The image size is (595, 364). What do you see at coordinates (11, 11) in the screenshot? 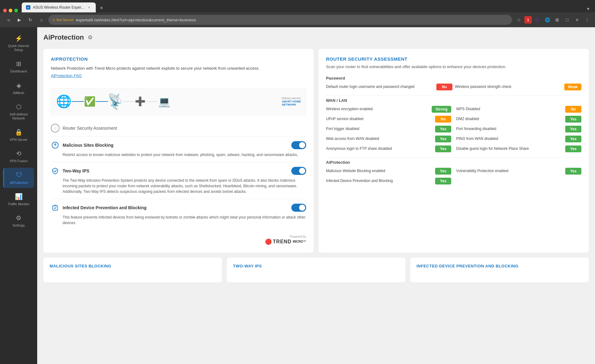
I see `minimize-button` at bounding box center [11, 11].